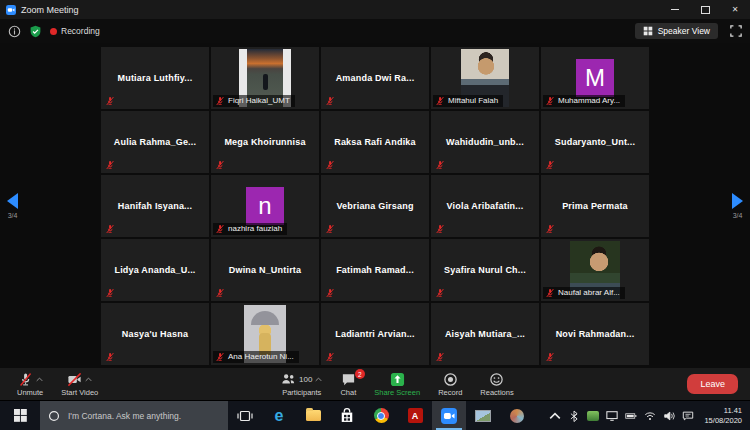 The height and width of the screenshot is (430, 750). What do you see at coordinates (712, 384) in the screenshot?
I see `leave-button: Leave` at bounding box center [712, 384].